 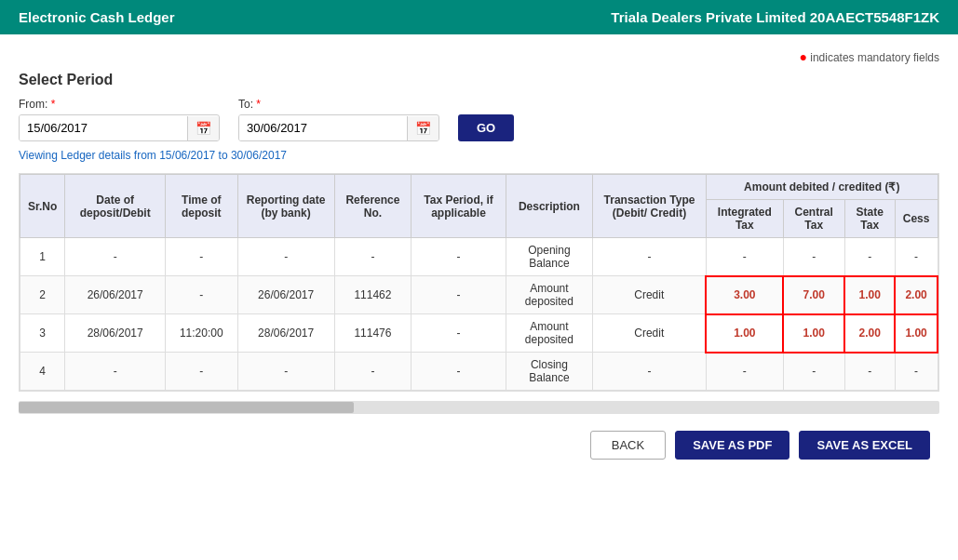 What do you see at coordinates (870, 296) in the screenshot?
I see `state-tax-cell: 1.00` at bounding box center [870, 296].